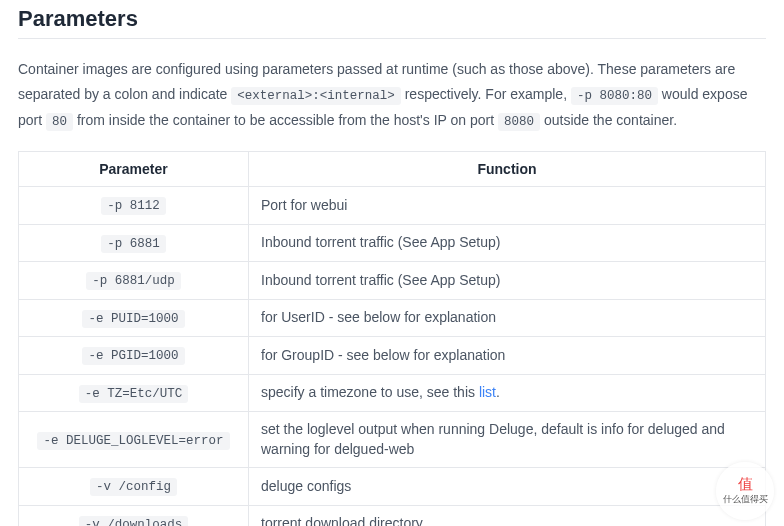  What do you see at coordinates (392, 440) in the screenshot?
I see `table-row: -e DELUGE_LOGLEVEL=errorset the loglevel…` at bounding box center [392, 440].